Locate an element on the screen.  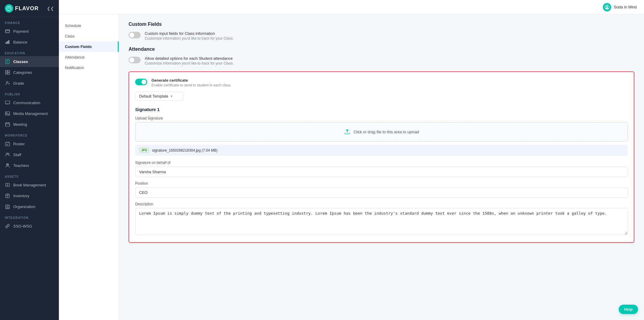
calendar-check-icon is located at coordinates (8, 144).